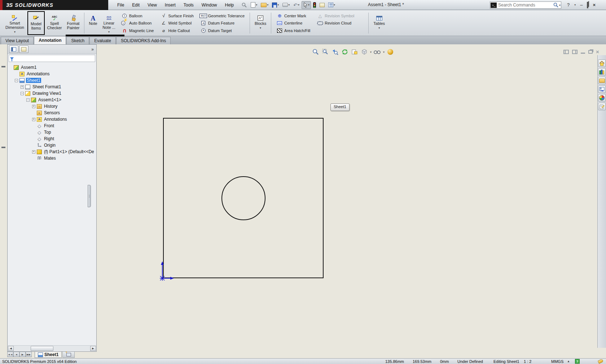  What do you see at coordinates (52, 139) in the screenshot?
I see `tree-item-right-plane: ◇ Right` at bounding box center [52, 139].